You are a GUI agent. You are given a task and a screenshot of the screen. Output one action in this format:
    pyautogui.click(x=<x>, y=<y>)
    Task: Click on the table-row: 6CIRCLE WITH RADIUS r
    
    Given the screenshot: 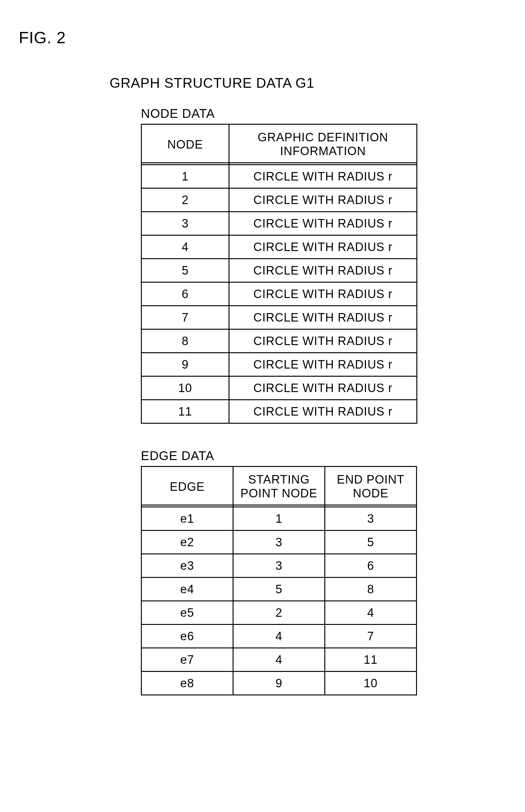 What is the action you would take?
    pyautogui.click(x=279, y=294)
    